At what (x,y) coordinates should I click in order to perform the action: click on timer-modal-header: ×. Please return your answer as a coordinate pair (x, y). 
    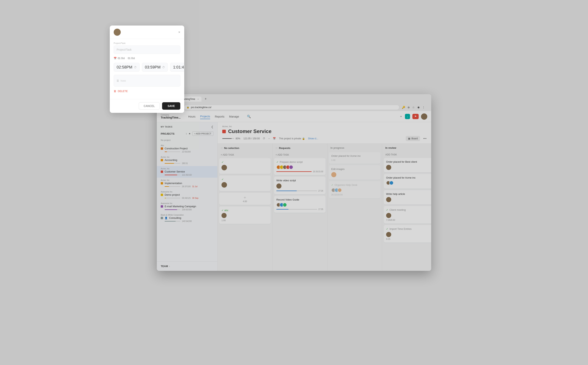
    Looking at the image, I should click on (147, 32).